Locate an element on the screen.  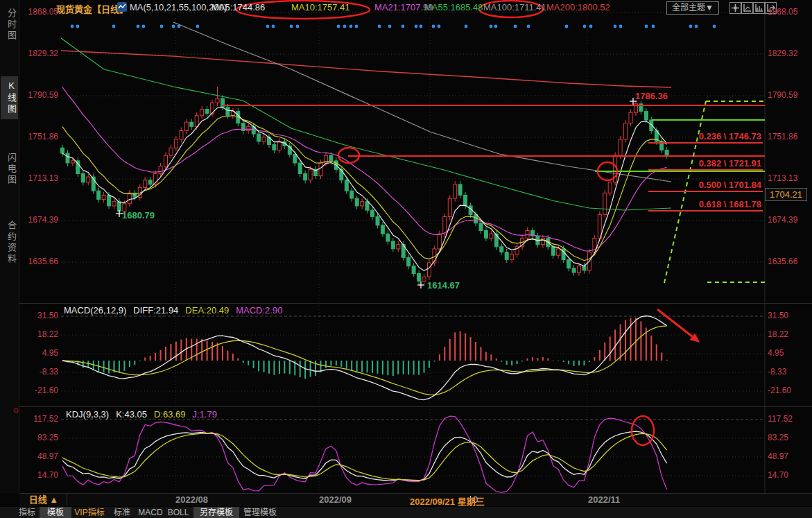
bottom-tab-模板: 模板 is located at coordinates (55, 512).